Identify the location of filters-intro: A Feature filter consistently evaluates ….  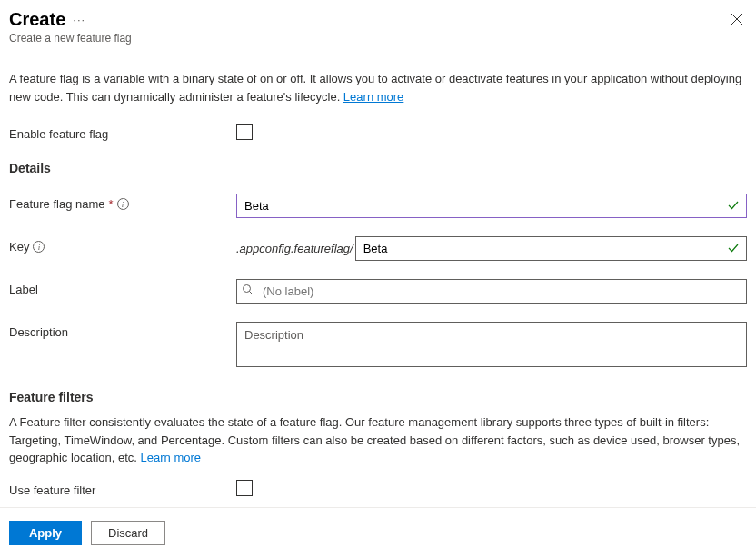
(378, 440).